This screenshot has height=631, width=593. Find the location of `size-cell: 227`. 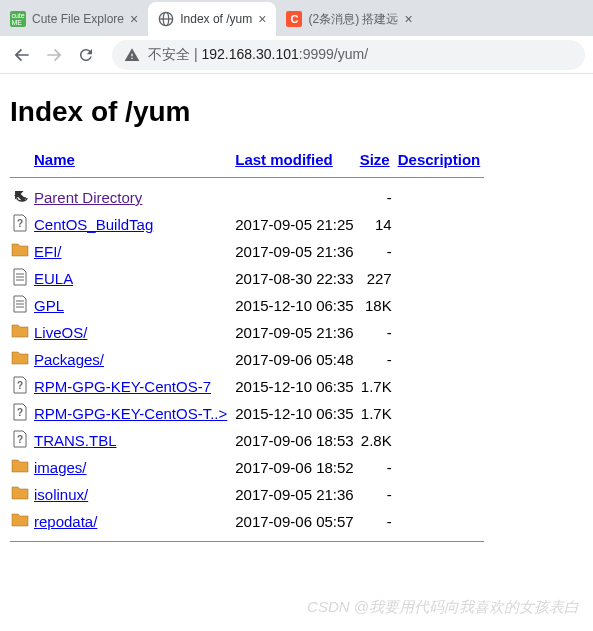

size-cell: 227 is located at coordinates (379, 278).